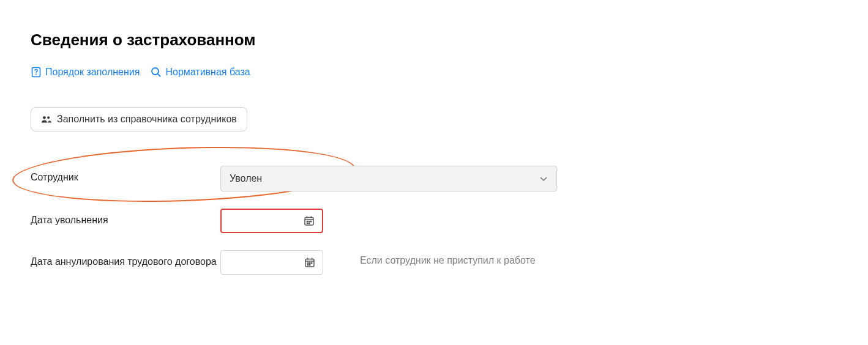 The height and width of the screenshot is (345, 868). Describe the element at coordinates (125, 218) in the screenshot. I see `dismissal-date-label: Дата увольнения` at that location.